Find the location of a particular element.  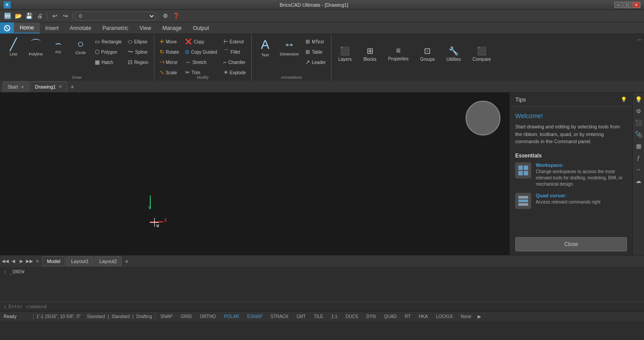

print-button: 🖨 is located at coordinates (40, 16).